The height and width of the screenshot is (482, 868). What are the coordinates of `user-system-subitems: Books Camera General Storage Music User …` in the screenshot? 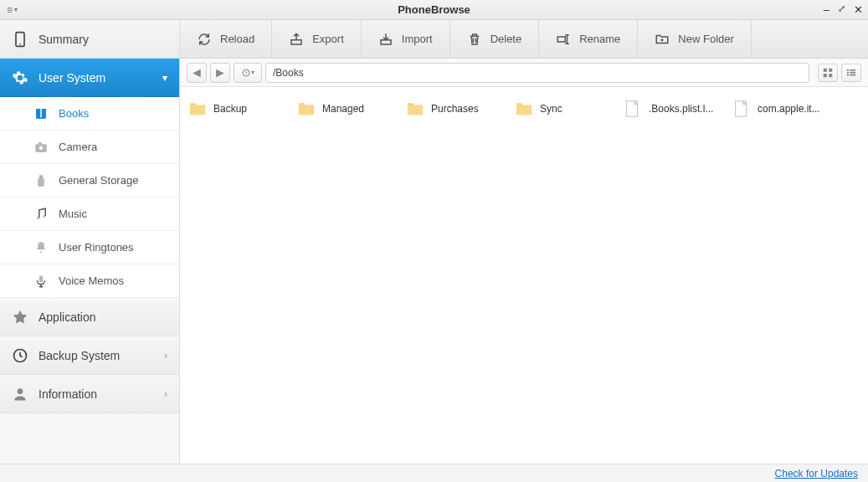 It's located at (90, 197).